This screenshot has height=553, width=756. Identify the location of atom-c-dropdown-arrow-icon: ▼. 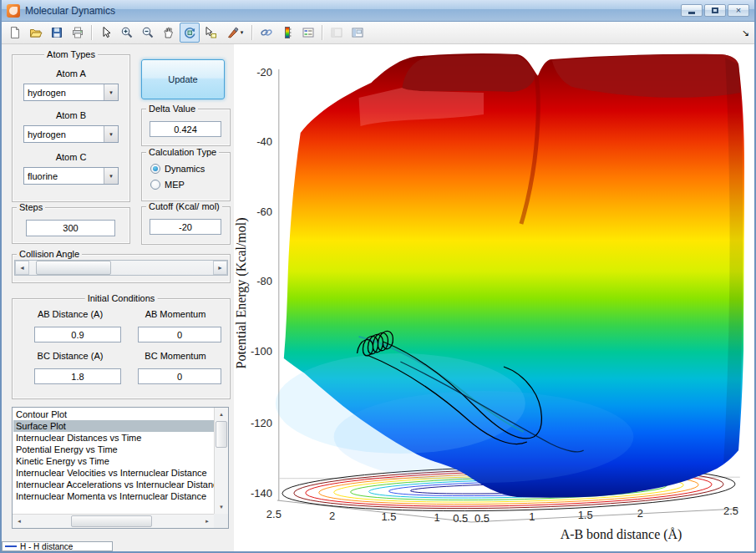
(110, 175).